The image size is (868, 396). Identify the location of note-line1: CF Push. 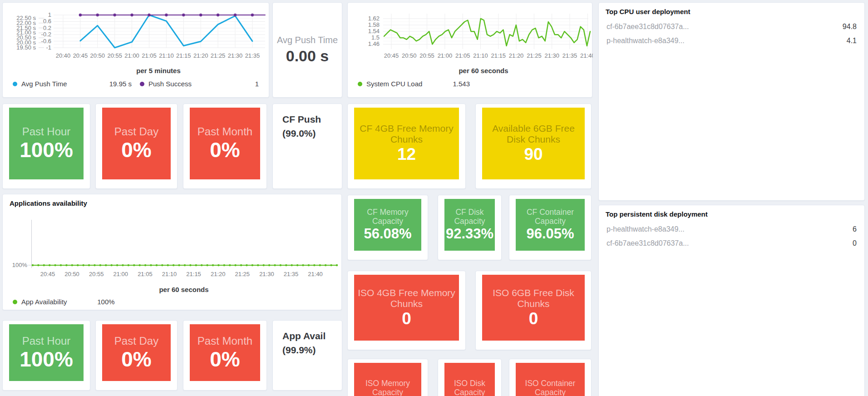
(307, 119).